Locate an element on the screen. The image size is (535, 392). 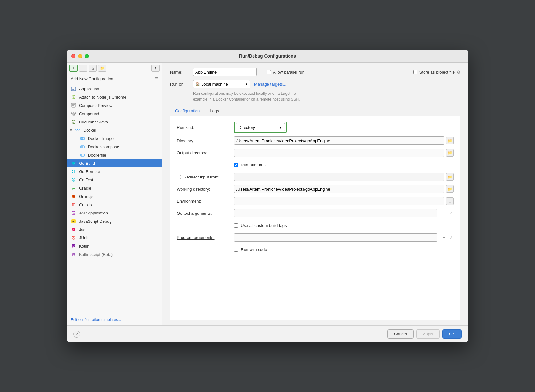
list-item: Compound is located at coordinates (115, 114).